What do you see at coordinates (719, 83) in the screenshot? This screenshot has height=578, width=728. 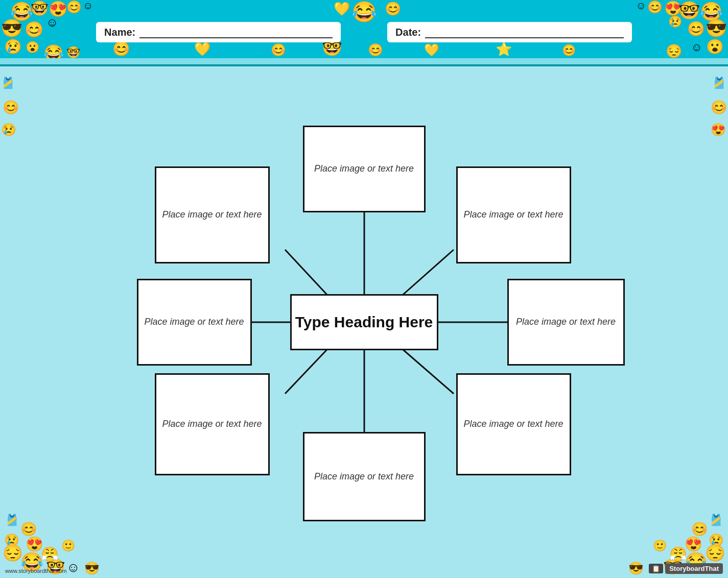 I see `side-emoji-right-1: 🎽` at bounding box center [719, 83].